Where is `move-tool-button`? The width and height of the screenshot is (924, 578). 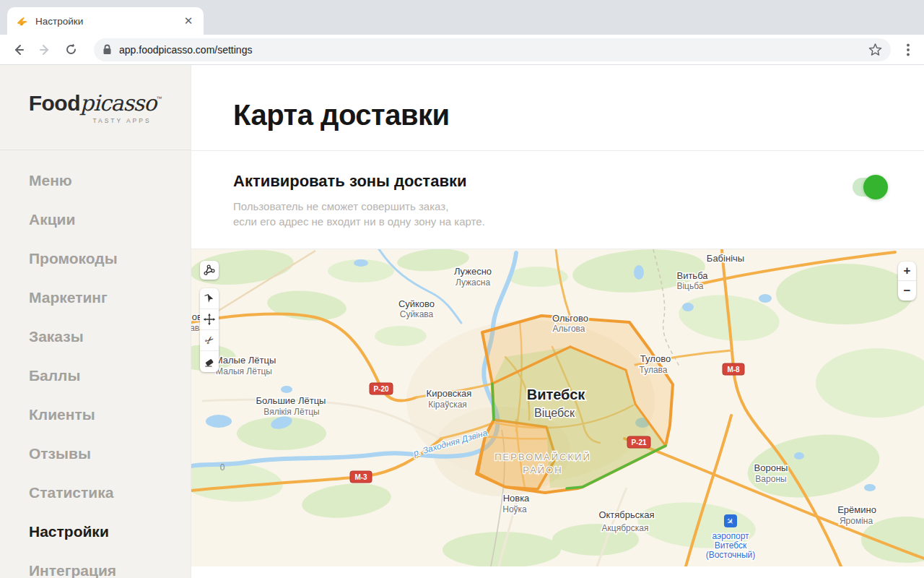
move-tool-button is located at coordinates (209, 319).